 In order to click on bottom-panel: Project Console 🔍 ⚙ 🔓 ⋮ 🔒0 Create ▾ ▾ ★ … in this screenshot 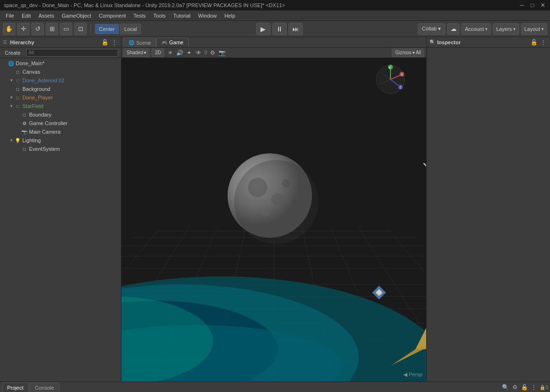, I will do `click(275, 387)`.